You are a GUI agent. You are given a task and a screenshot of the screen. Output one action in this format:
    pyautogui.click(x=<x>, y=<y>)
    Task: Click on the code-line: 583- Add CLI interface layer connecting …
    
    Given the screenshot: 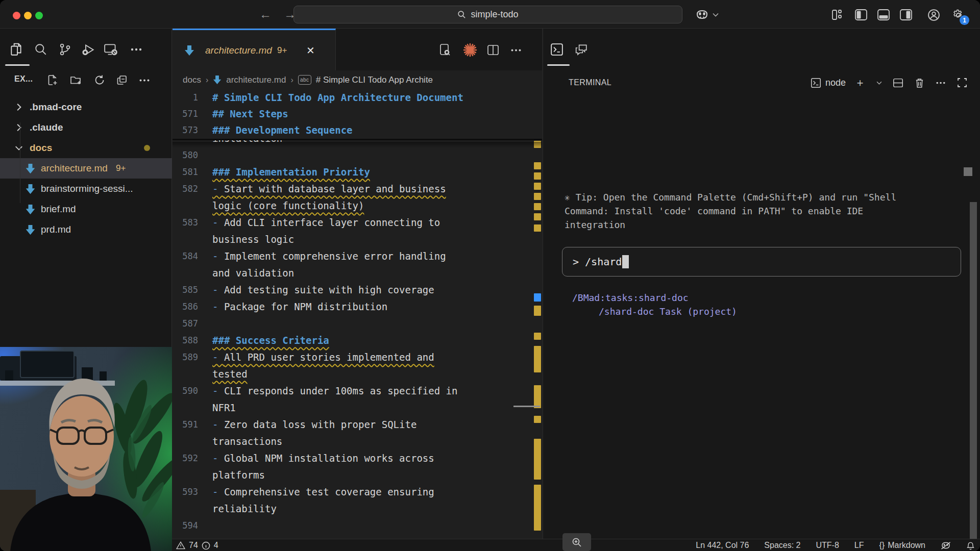 What is the action you would take?
    pyautogui.click(x=351, y=222)
    